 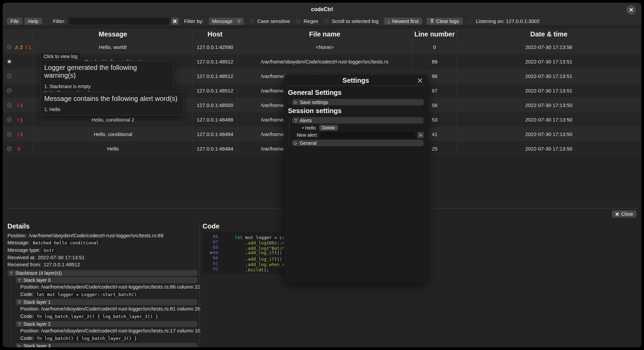 I want to click on add-alert-button: +, so click(x=421, y=135).